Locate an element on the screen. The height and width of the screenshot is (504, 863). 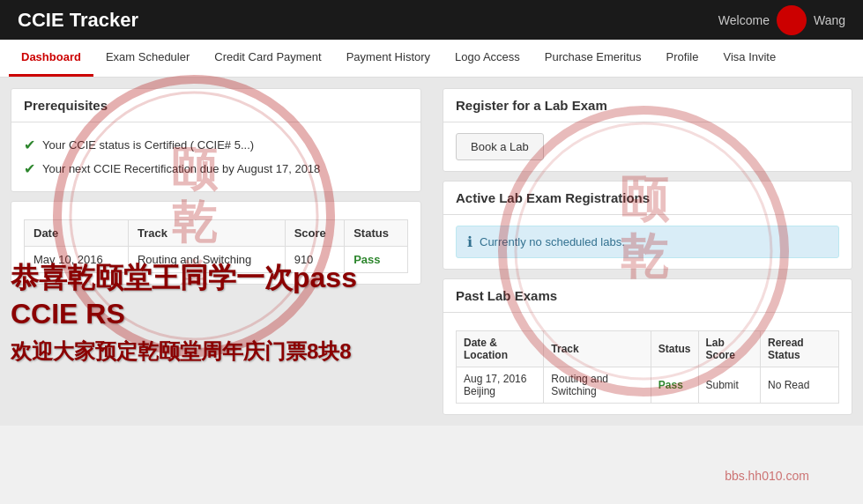
col-reread: Reread Status is located at coordinates (800, 349).